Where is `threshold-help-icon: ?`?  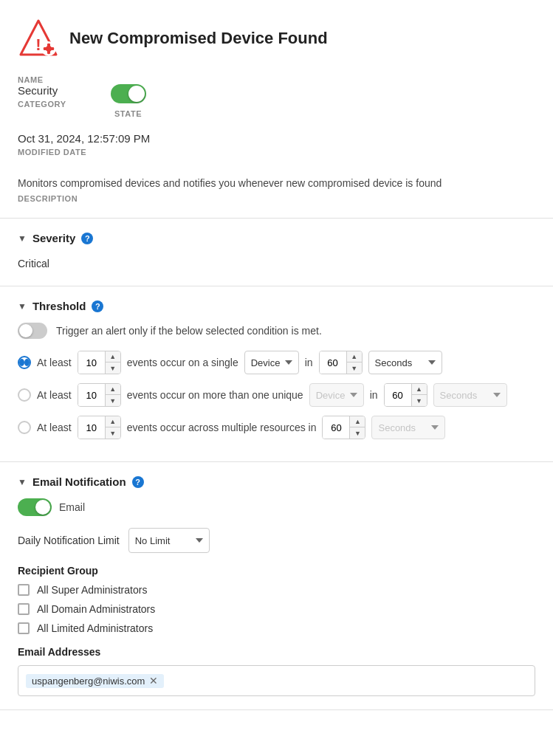 threshold-help-icon: ? is located at coordinates (97, 306).